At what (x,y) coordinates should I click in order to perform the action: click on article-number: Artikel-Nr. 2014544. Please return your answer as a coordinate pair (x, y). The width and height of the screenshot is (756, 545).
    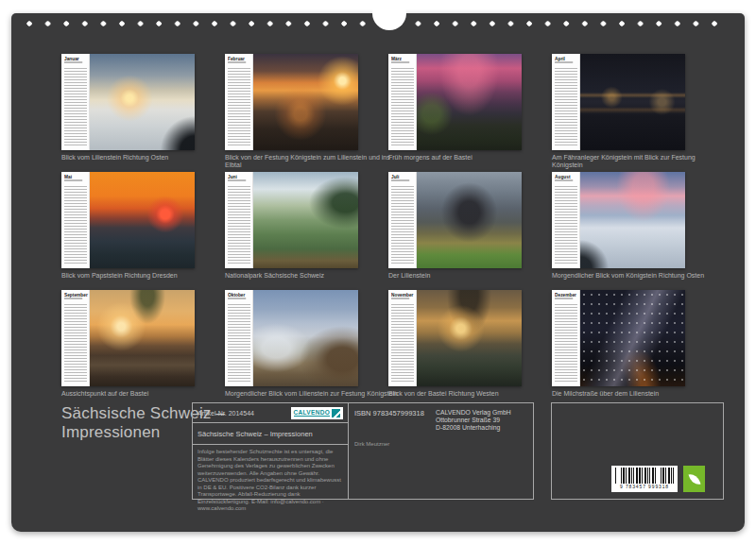
    Looking at the image, I should click on (226, 414).